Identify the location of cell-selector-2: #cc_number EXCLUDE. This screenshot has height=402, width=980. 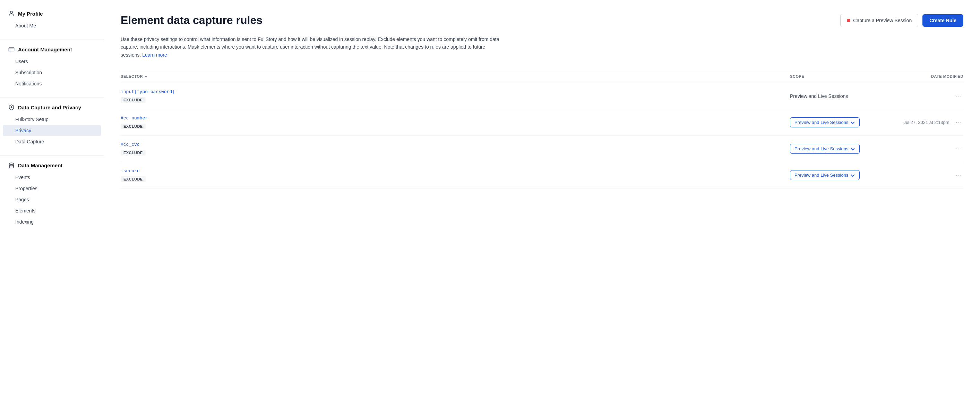
(455, 123).